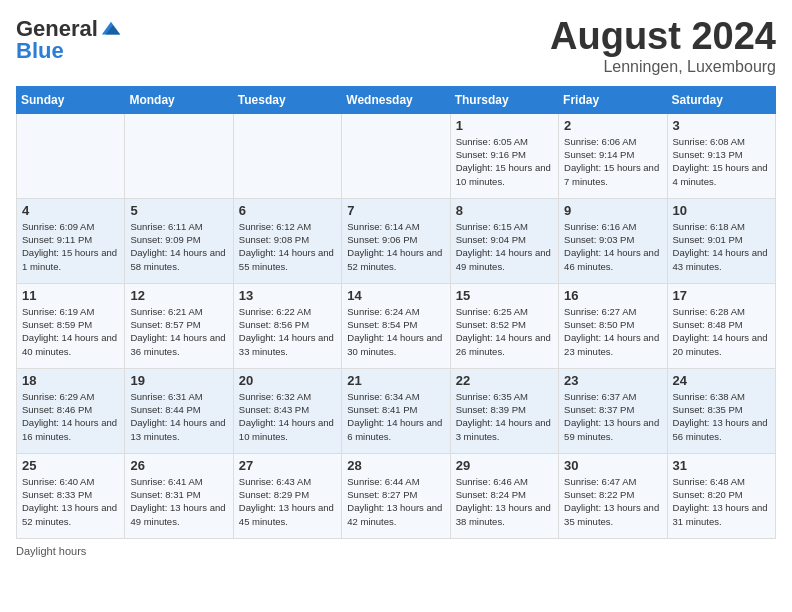  I want to click on calendar-cell, so click(287, 156).